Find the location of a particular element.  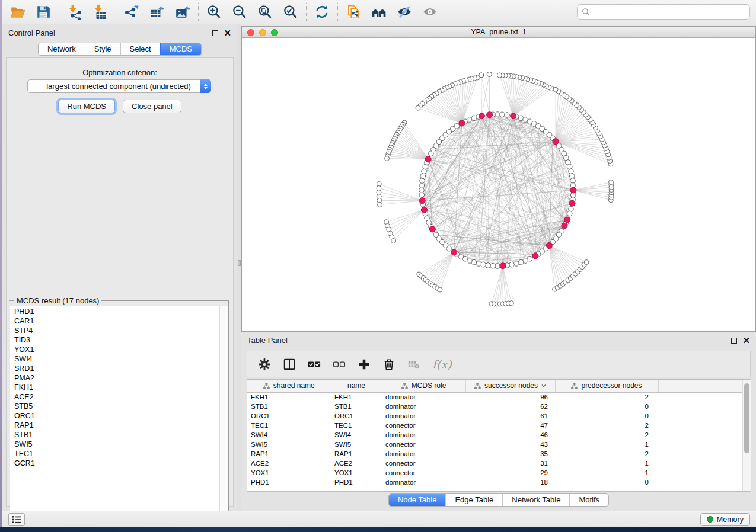

table-row: TEC1TEC1connector472 is located at coordinates (495, 425).